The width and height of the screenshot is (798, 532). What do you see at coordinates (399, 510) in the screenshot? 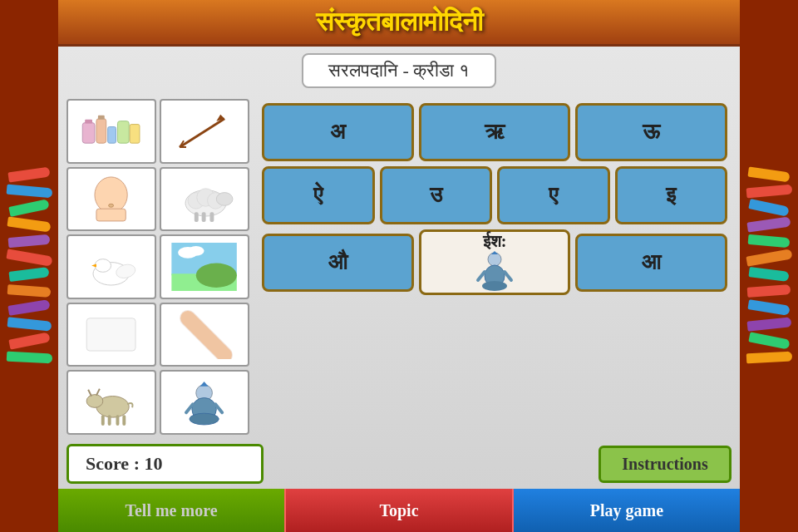
I see `bottom-navigation: Tell me more Topic Play game` at bounding box center [399, 510].